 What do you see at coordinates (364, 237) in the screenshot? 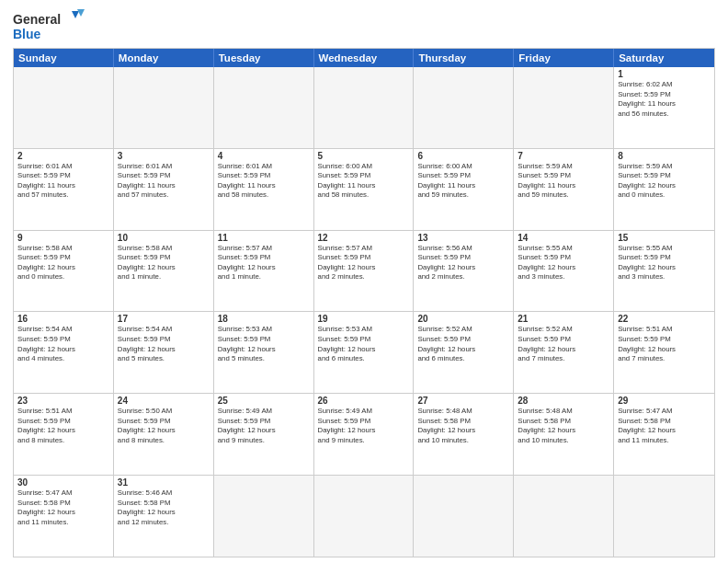
I see `day-number: 12` at bounding box center [364, 237].